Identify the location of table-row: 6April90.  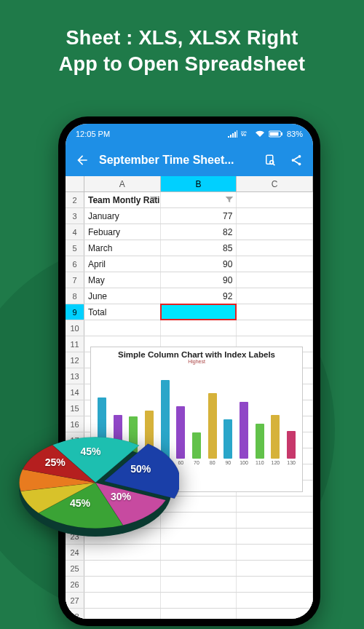
(189, 264).